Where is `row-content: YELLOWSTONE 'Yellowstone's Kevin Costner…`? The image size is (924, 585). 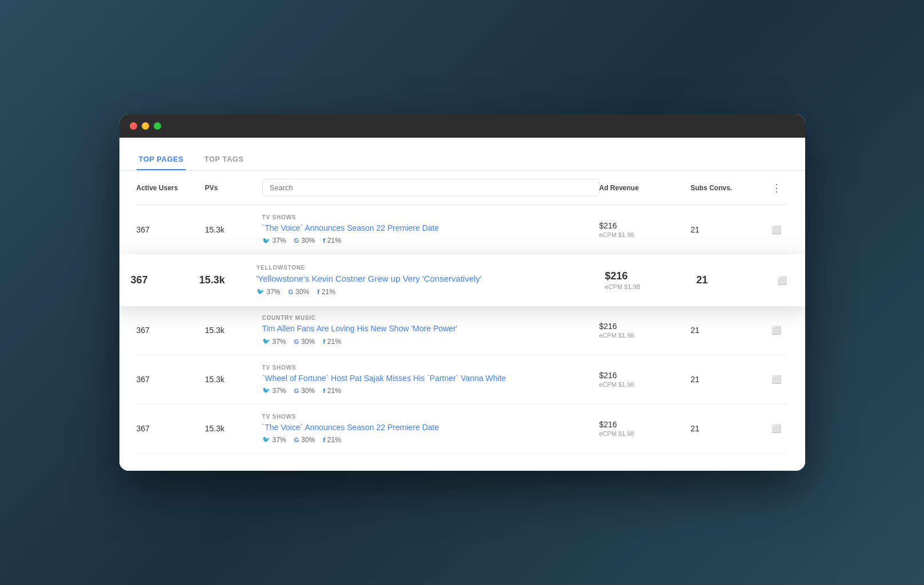
row-content: YELLOWSTONE 'Yellowstone's Kevin Costner… is located at coordinates (431, 280).